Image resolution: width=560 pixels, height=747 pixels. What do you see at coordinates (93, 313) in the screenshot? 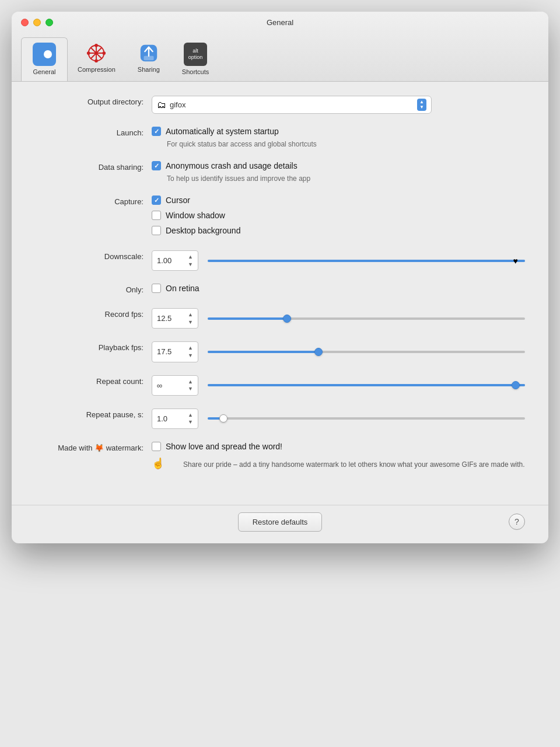
I see `record-fps-label: Record fps:` at bounding box center [93, 313].